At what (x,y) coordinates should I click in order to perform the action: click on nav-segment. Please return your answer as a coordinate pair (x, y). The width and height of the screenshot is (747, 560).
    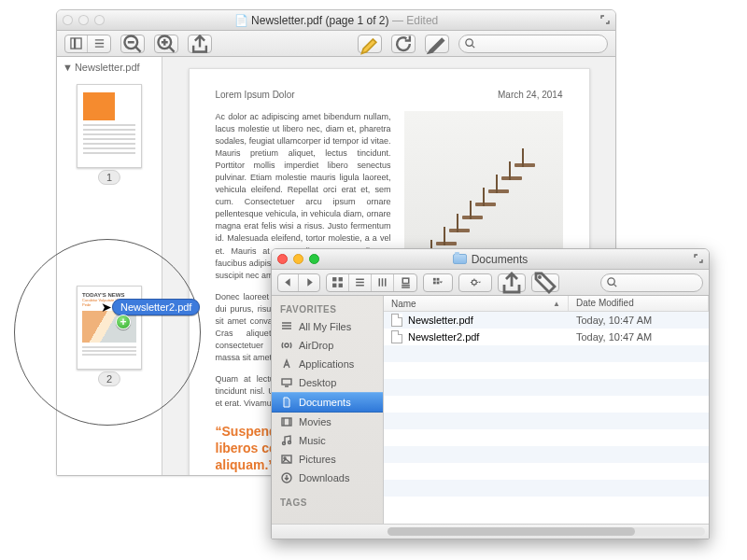
    Looking at the image, I should click on (299, 283).